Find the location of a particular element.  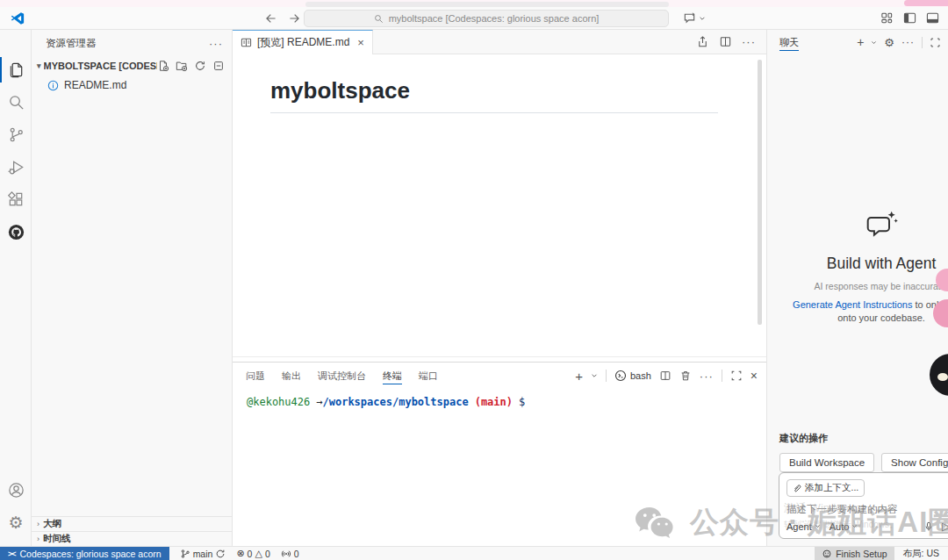

terminal-user: @kekohu426 is located at coordinates (278, 402).